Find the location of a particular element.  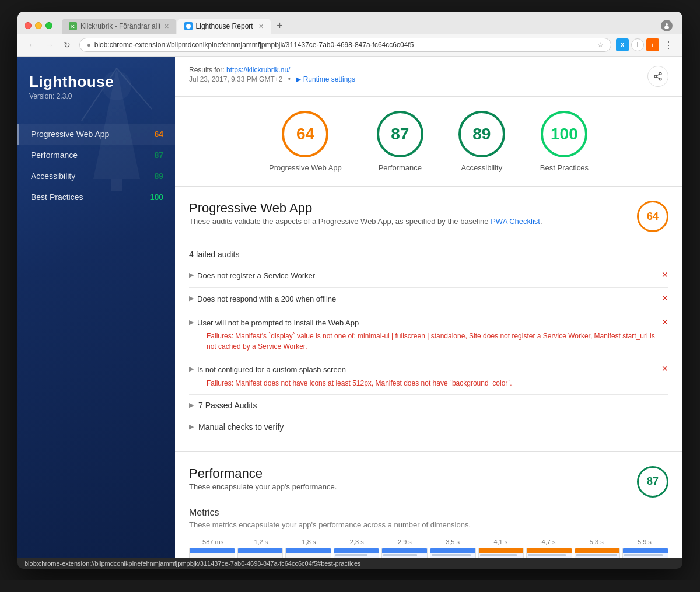

passed-audits-header: ▶ 7 Passed Audits is located at coordinates (429, 405).